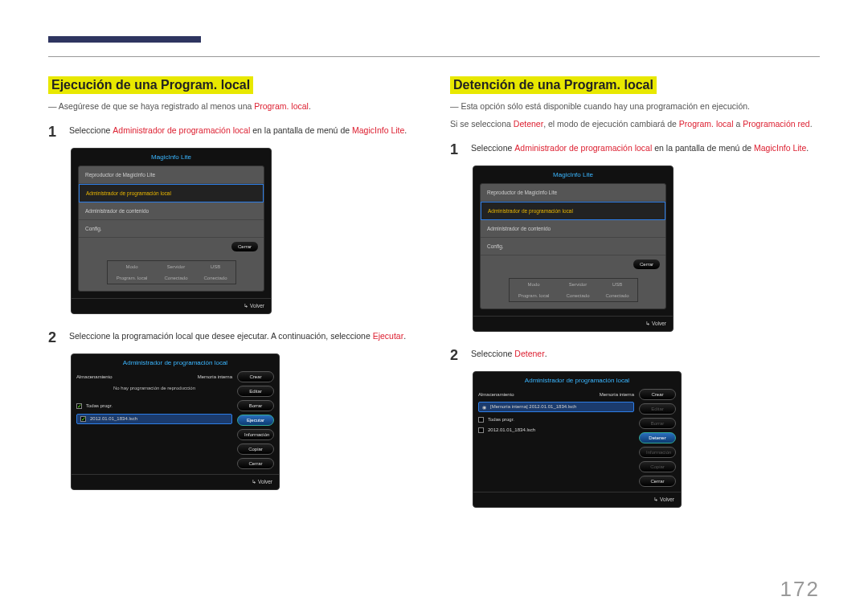 The image size is (868, 613). I want to click on h: USB, so click(215, 267).